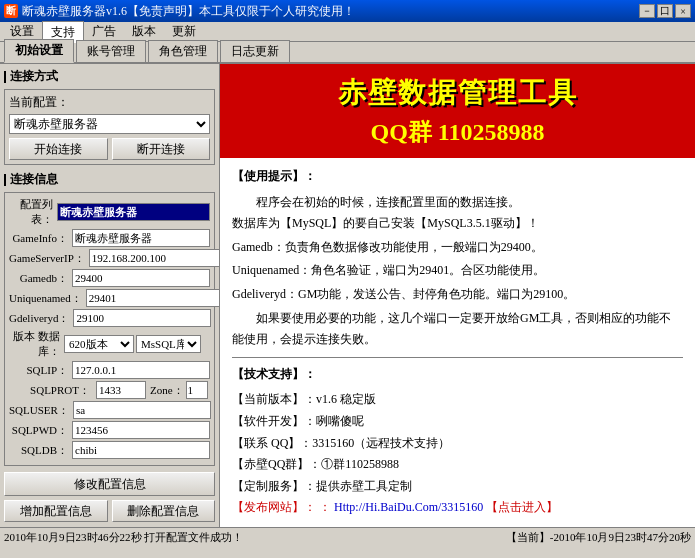 Image resolution: width=695 pixels, height=558 pixels. What do you see at coordinates (348, 32) in the screenshot?
I see `menu-bar: 设置 支持 广告 版本 更新` at bounding box center [348, 32].